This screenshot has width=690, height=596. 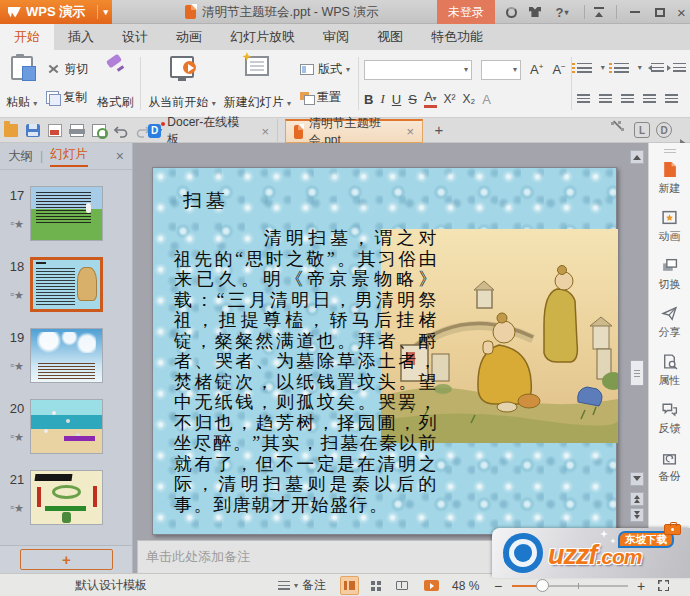 What do you see at coordinates (628, 99) in the screenshot?
I see `align-right-icon` at bounding box center [628, 99].